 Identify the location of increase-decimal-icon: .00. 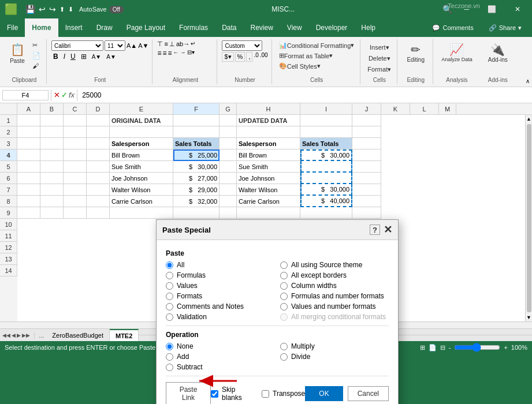
(264, 57).